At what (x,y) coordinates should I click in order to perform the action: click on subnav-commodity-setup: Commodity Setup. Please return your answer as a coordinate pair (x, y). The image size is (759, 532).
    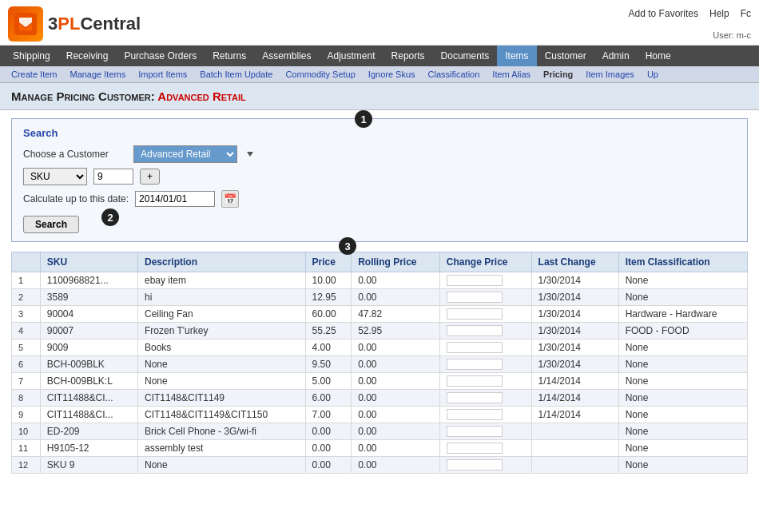
    Looking at the image, I should click on (320, 74).